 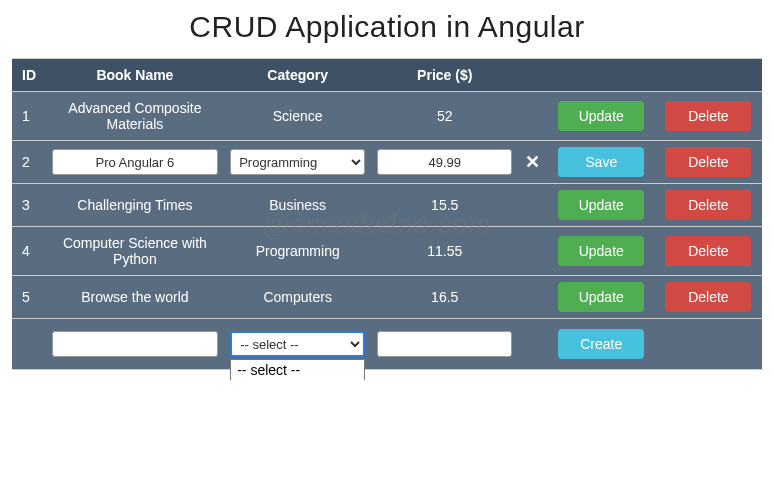 I want to click on edit-category-select: Programming, so click(x=298, y=162).